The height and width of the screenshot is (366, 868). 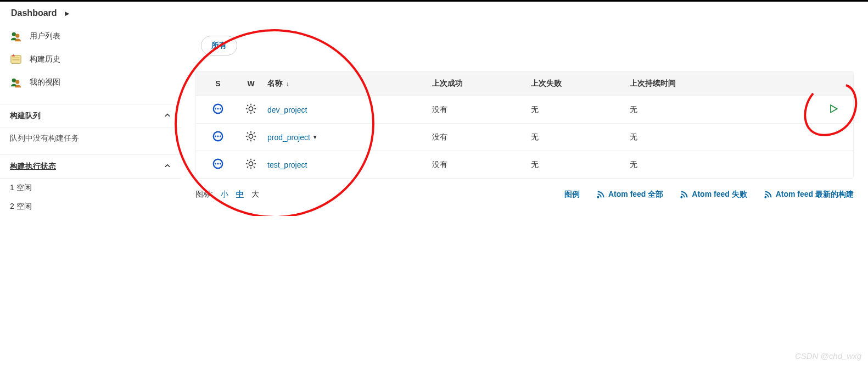 I want to click on col-header-last-success: 上次成功, so click(x=481, y=84).